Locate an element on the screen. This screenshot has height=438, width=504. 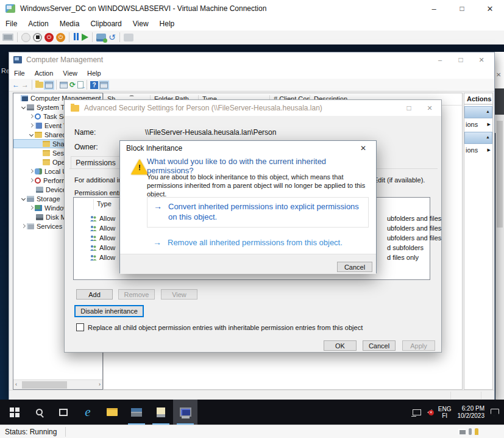
tree-horizontal-scrollbar: ‹ › is located at coordinates (58, 384).